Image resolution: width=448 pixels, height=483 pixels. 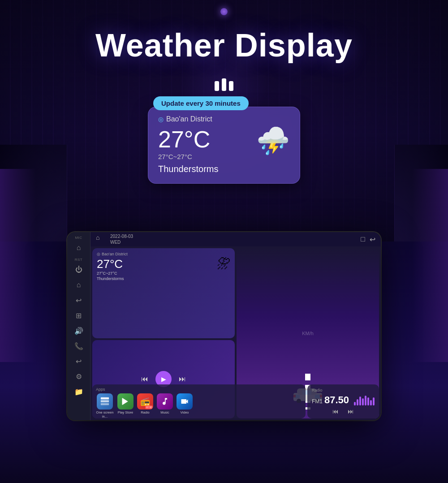 I want to click on radio-eq-bars, so click(x=364, y=400).